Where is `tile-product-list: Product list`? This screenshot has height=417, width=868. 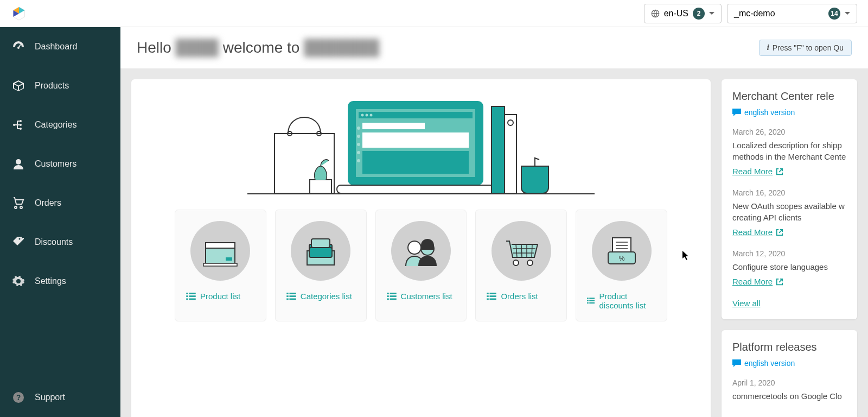
tile-product-list: Product list is located at coordinates (220, 266).